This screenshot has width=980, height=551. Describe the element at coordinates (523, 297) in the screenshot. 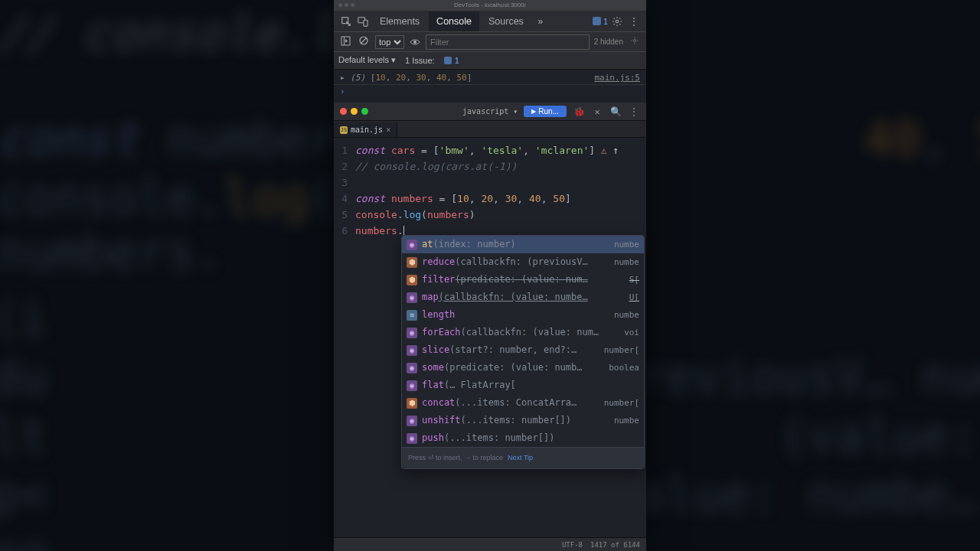

I see `autocomplete-item: ◉map(callbackfn: (value: numbe…U[` at that location.